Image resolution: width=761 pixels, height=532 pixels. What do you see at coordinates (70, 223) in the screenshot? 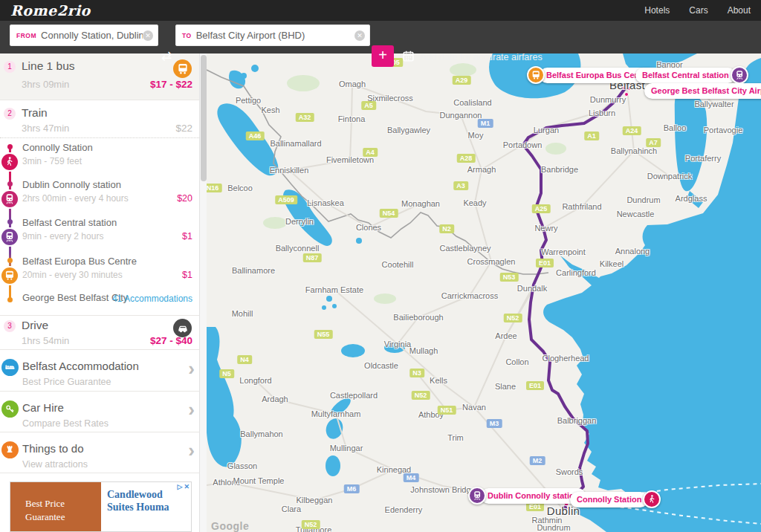
I see `leg-station: Belfast Central station` at bounding box center [70, 223].